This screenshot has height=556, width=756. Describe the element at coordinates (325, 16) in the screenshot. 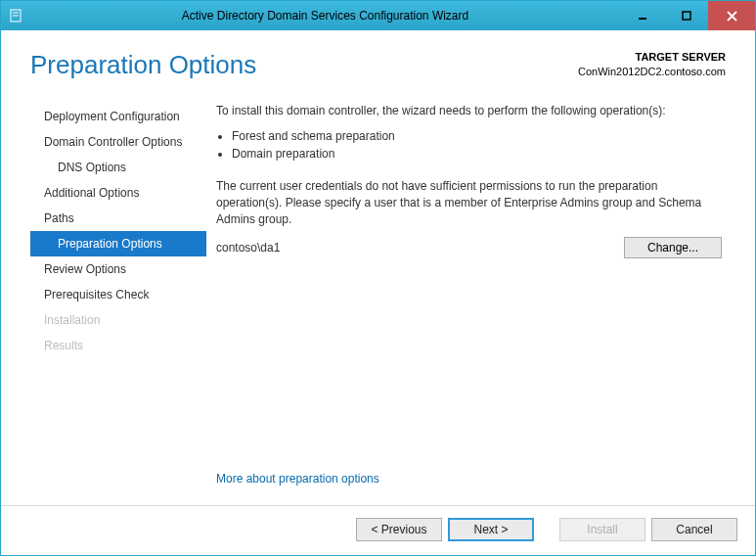

I see `window-title: Active Directory Domain Services Configu…` at that location.